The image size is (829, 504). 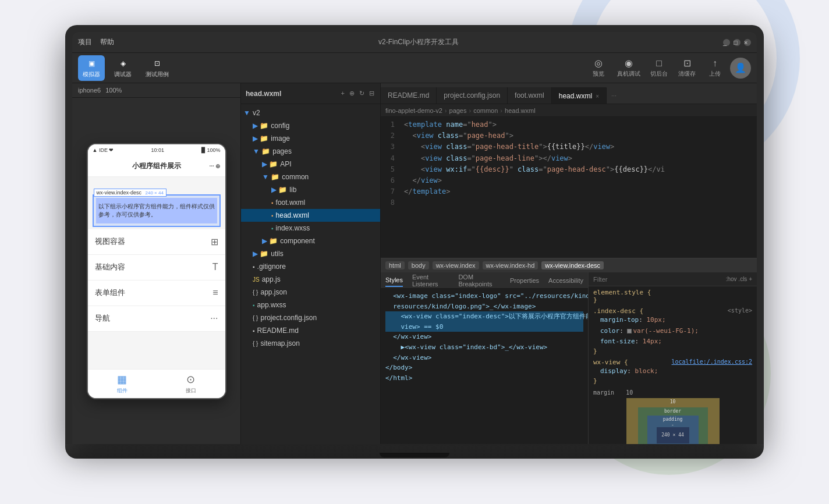 What do you see at coordinates (456, 265) in the screenshot?
I see `html-tag-wx-index: wx-view.index` at bounding box center [456, 265].